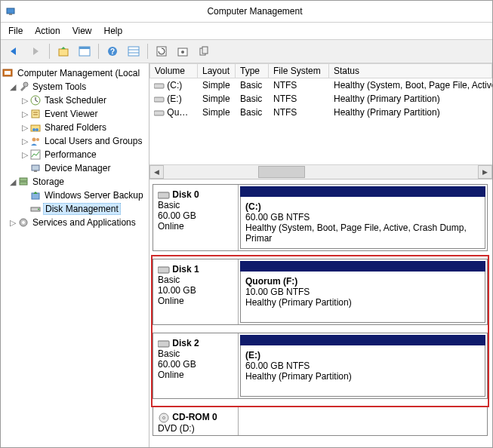 The width and height of the screenshot is (493, 448). What do you see at coordinates (196, 421) in the screenshot?
I see `disk-info: CD-ROM 0 DVD (D:)` at bounding box center [196, 421].